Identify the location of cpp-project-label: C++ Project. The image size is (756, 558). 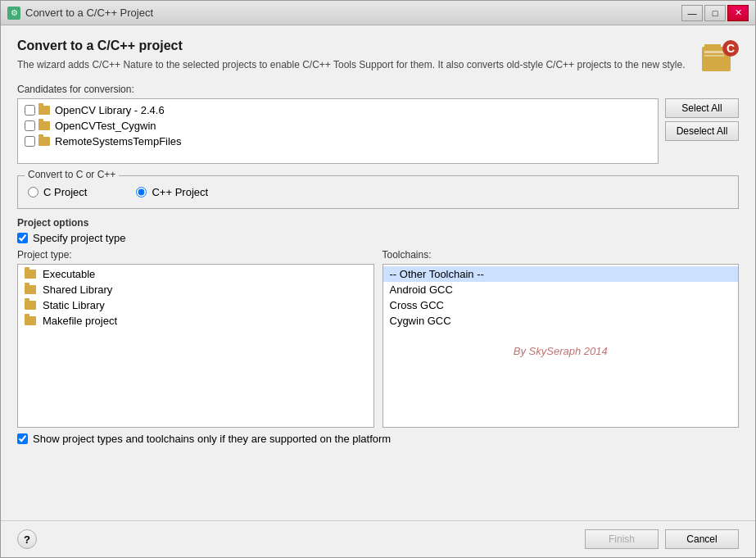
(180, 192).